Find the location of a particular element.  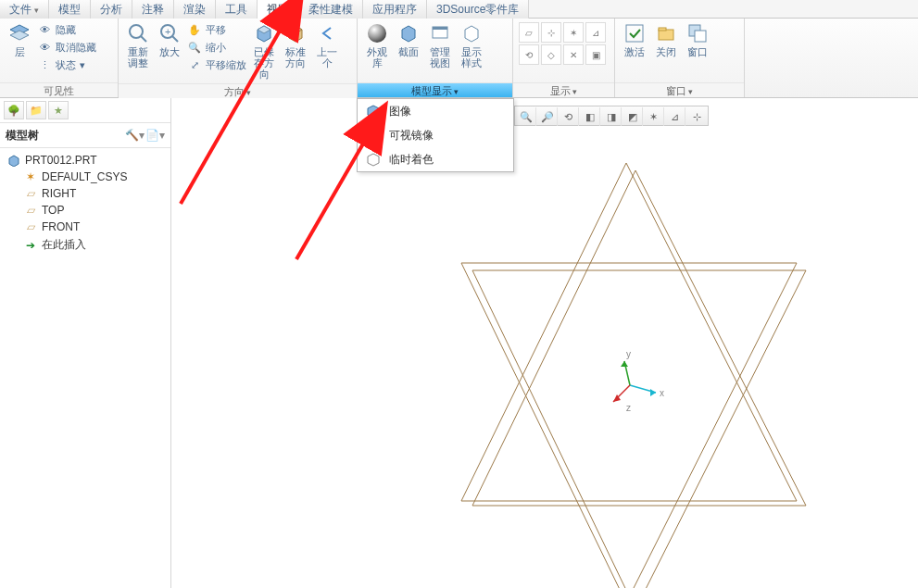

tab-analyze: 分析 is located at coordinates (111, 9).